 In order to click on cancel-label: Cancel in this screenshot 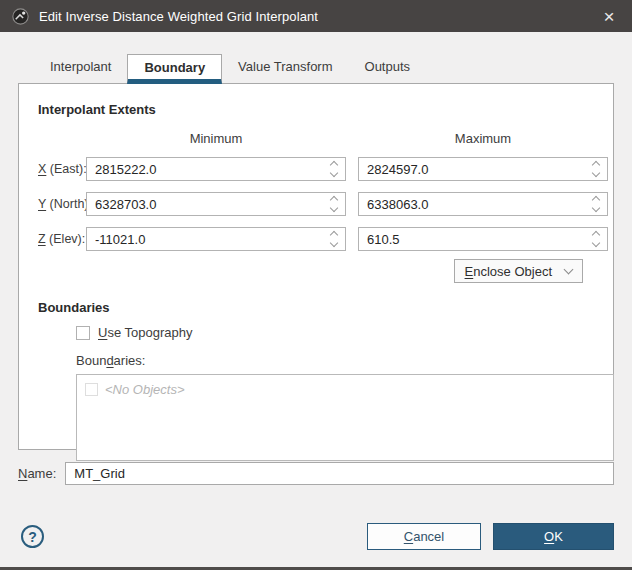, I will do `click(424, 536)`.